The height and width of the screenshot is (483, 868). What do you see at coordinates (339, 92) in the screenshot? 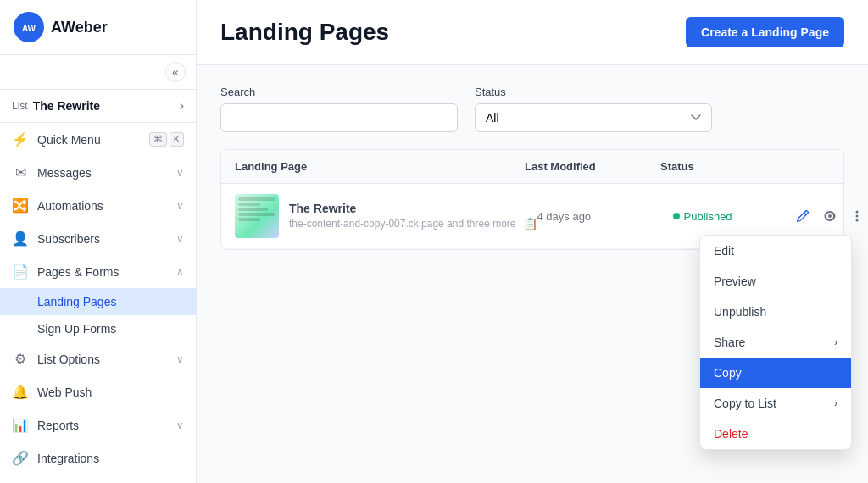
I see `search-label: Search` at bounding box center [339, 92].